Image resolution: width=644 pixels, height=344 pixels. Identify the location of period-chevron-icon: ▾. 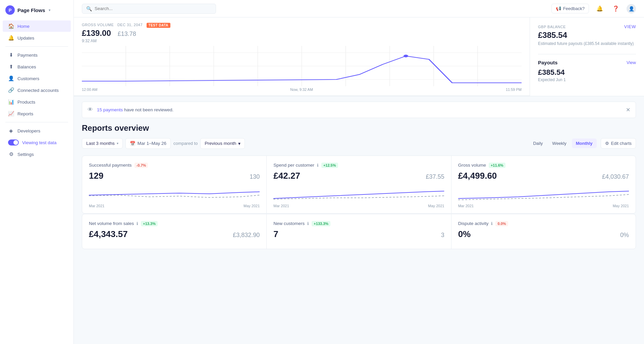
(117, 144).